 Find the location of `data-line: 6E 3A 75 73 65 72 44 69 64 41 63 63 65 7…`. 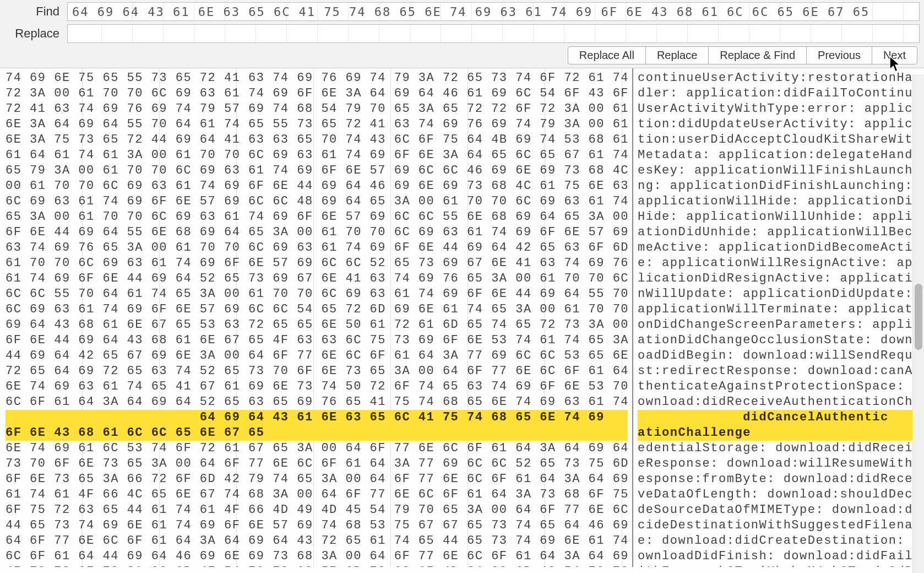

data-line: 6E 3A 75 73 65 72 44 69 64 41 63 63 65 7… is located at coordinates (317, 140).